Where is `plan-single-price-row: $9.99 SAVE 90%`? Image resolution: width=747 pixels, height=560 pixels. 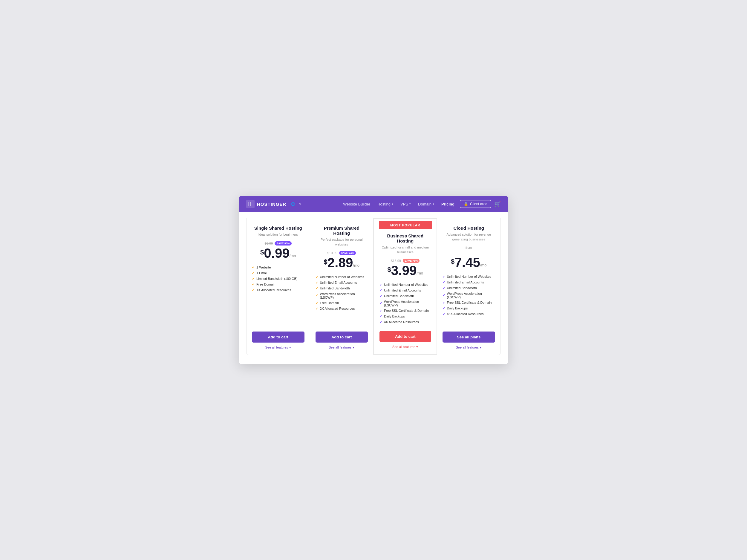 plan-single-price-row: $9.99 SAVE 90% is located at coordinates (278, 243).